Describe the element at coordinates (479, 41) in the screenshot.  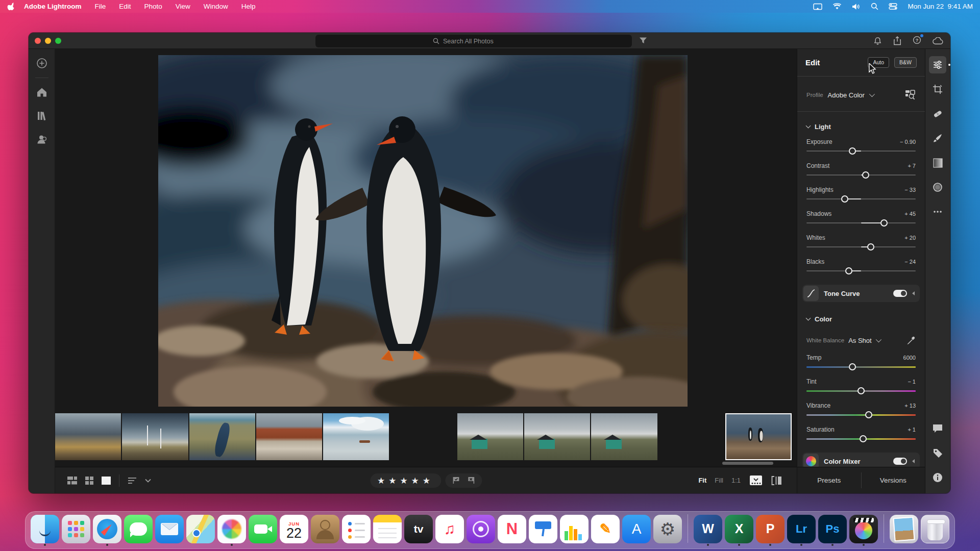
I see `search-input` at that location.